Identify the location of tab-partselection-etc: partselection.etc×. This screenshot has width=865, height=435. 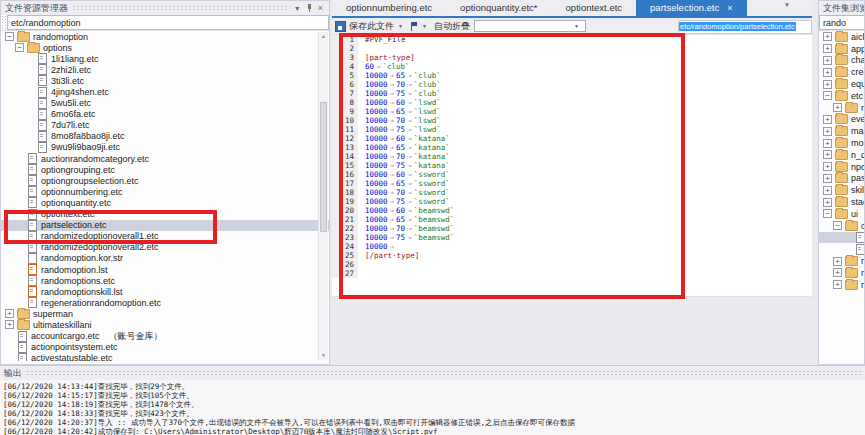
(691, 8).